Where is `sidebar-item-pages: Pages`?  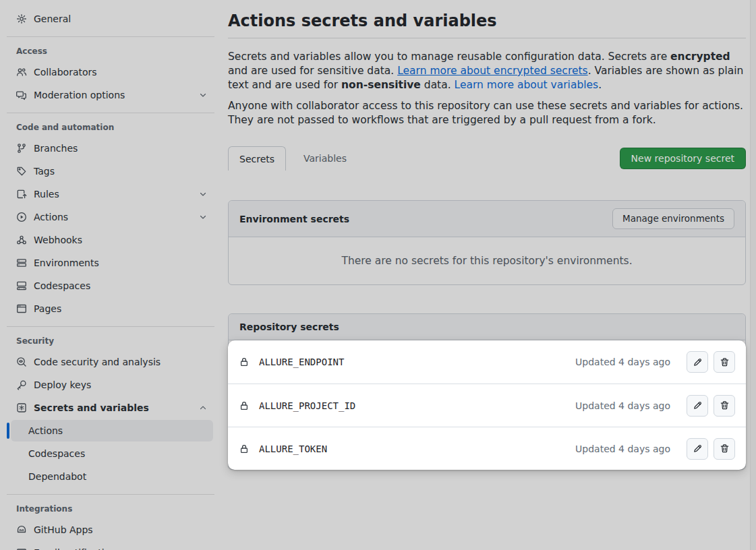
sidebar-item-pages: Pages is located at coordinates (112, 309).